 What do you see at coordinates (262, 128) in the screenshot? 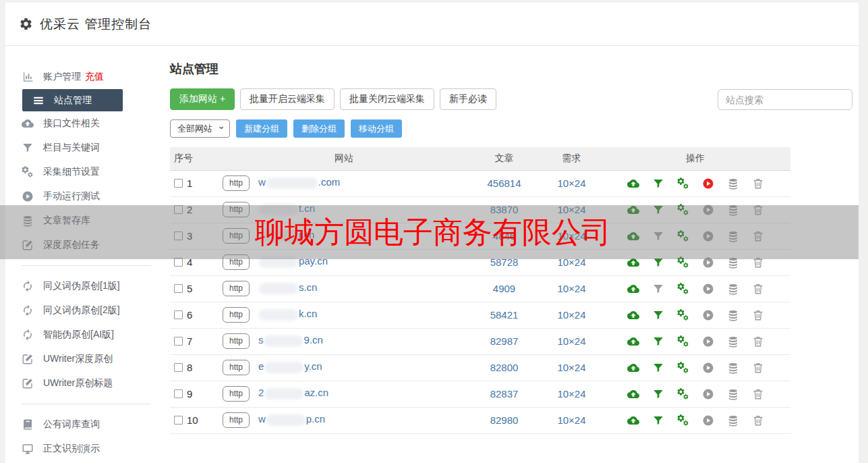
I see `new-group-button: 新建分组` at bounding box center [262, 128].